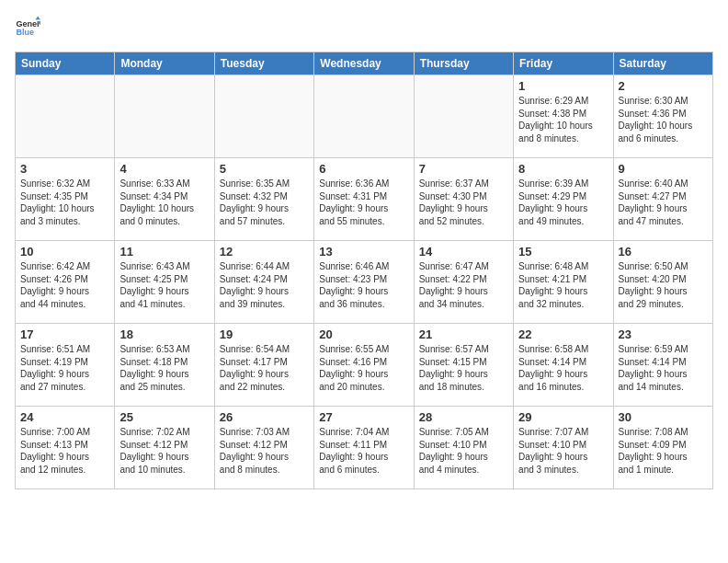 The width and height of the screenshot is (728, 563). What do you see at coordinates (264, 64) in the screenshot?
I see `col-header-tuesday: Tuesday` at bounding box center [264, 64].